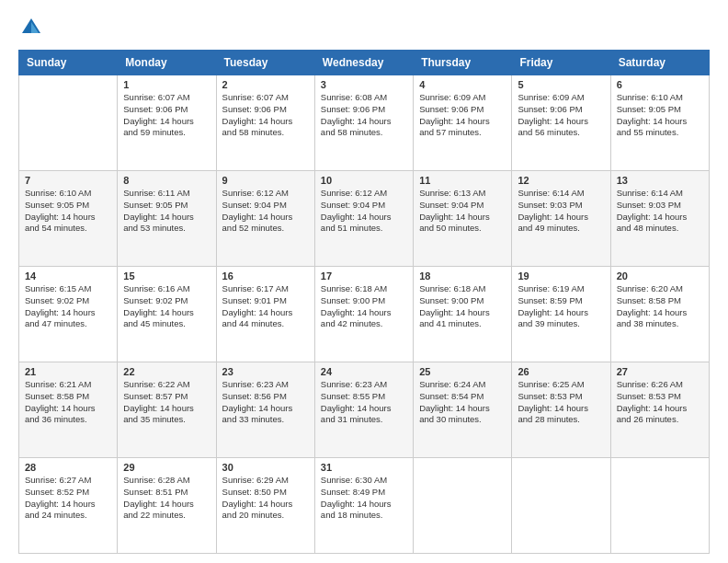 The image size is (728, 563). I want to click on calendar-day-header: Tuesday, so click(265, 63).